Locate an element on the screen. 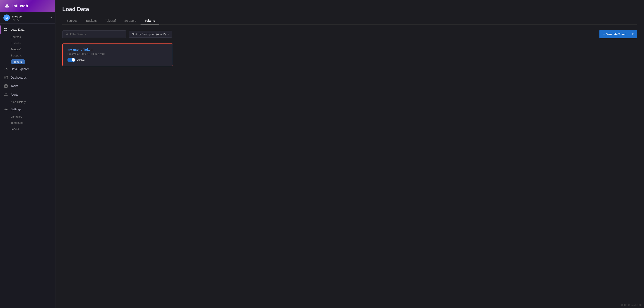 The width and height of the screenshot is (644, 308). toolbar: Sort by Description (A → Z) ▾ + Generate… is located at coordinates (350, 34).